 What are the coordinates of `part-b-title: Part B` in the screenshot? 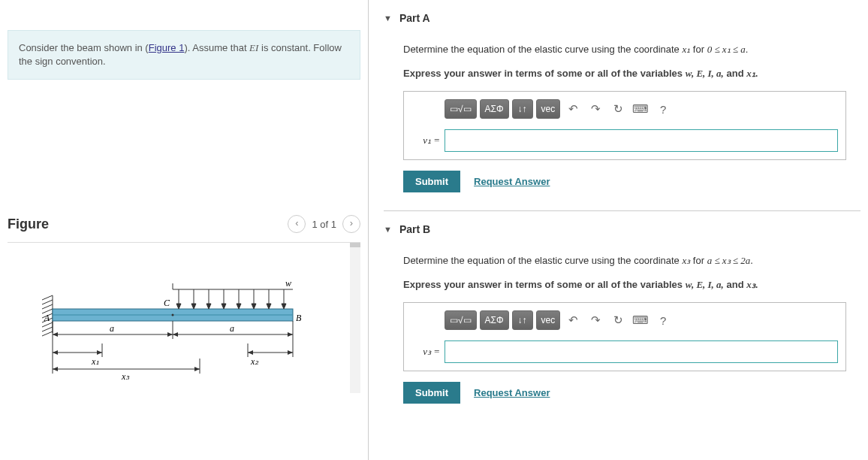 It's located at (414, 229).